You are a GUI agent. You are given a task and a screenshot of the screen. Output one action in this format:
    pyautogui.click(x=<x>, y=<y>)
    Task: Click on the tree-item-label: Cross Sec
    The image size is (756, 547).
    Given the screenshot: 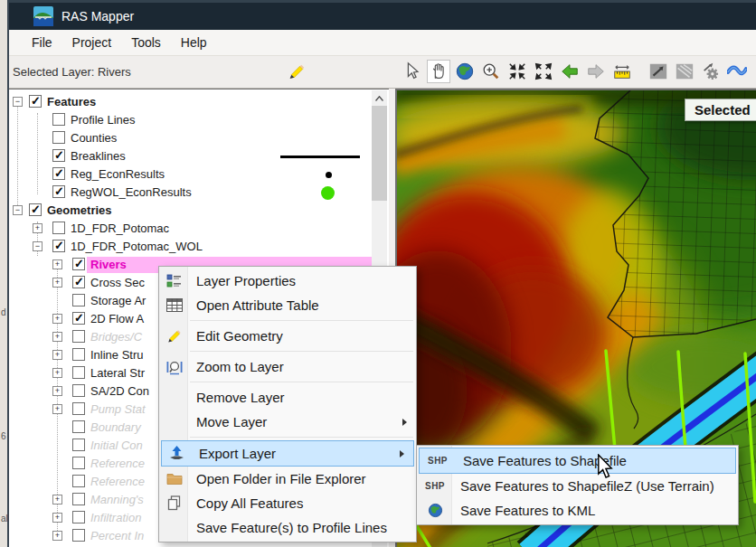 What is the action you would take?
    pyautogui.click(x=118, y=282)
    